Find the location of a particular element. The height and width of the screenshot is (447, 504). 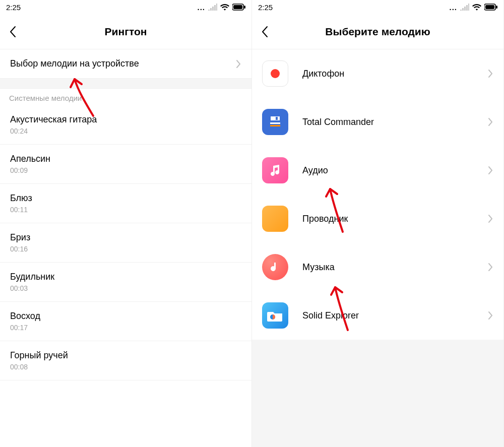

folder-icon is located at coordinates (275, 219).